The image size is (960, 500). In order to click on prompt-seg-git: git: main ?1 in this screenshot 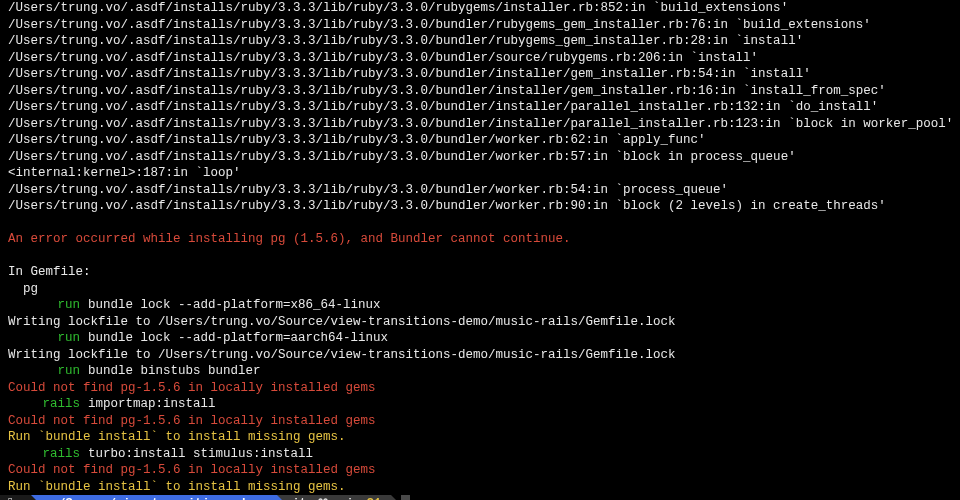, I will do `click(334, 498)`.